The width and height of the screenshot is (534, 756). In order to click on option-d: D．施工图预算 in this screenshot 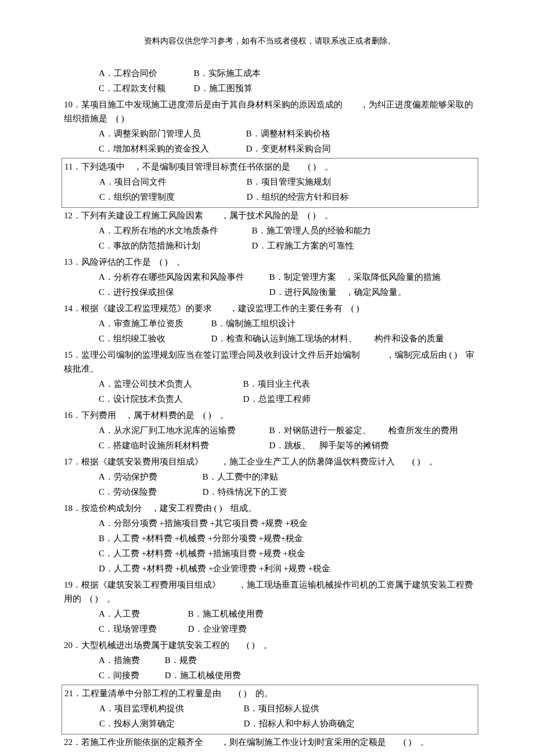, I will do `click(223, 88)`.